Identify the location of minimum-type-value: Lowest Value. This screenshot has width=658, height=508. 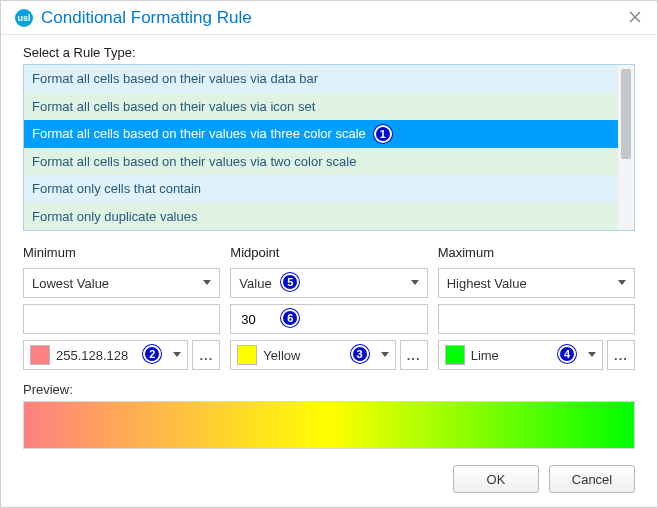
(70, 284).